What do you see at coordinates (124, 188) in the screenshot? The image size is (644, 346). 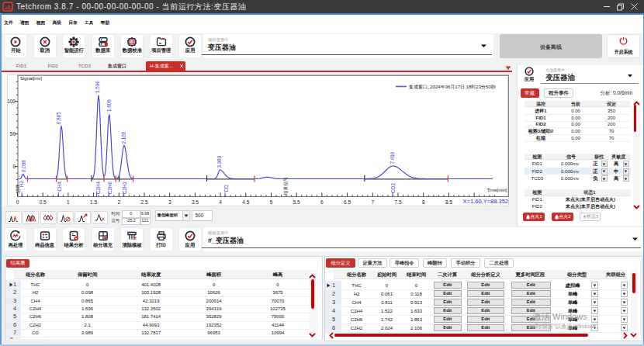 I see `svg-text: C2H2` at bounding box center [124, 188].